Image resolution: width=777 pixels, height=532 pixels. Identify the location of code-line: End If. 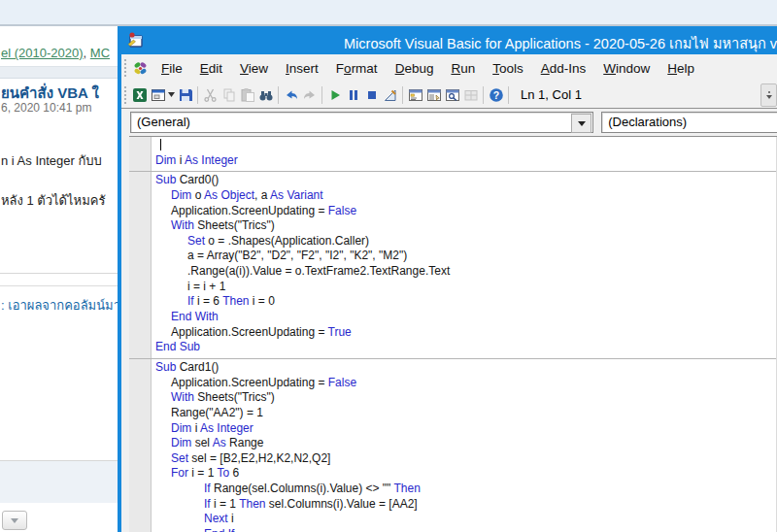
(464, 530).